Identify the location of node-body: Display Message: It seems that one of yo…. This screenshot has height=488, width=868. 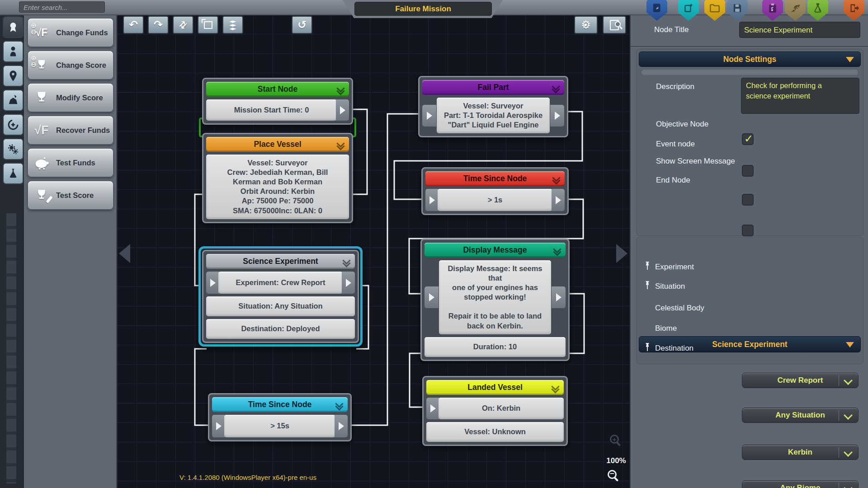
(495, 297).